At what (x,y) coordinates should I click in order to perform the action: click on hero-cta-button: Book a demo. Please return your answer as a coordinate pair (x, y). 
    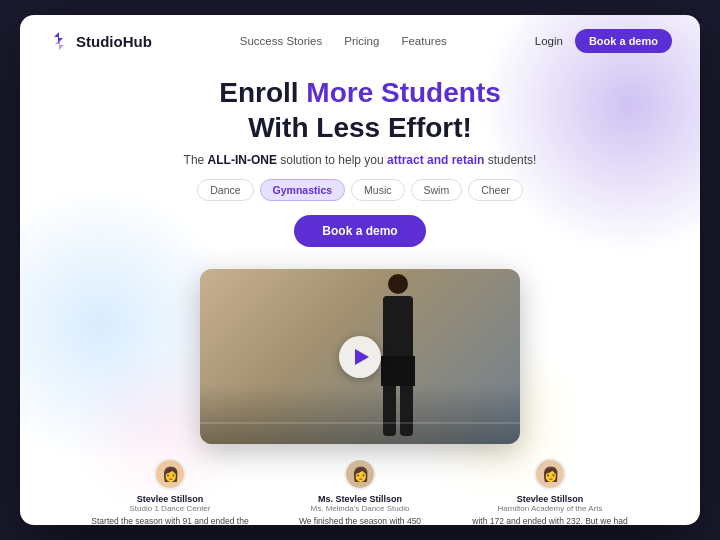
    Looking at the image, I should click on (360, 231).